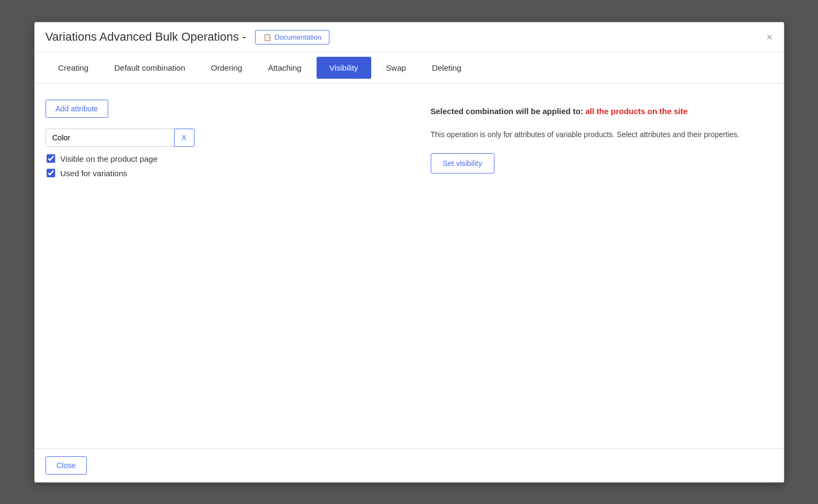  I want to click on modal-close-button: ×, so click(770, 37).